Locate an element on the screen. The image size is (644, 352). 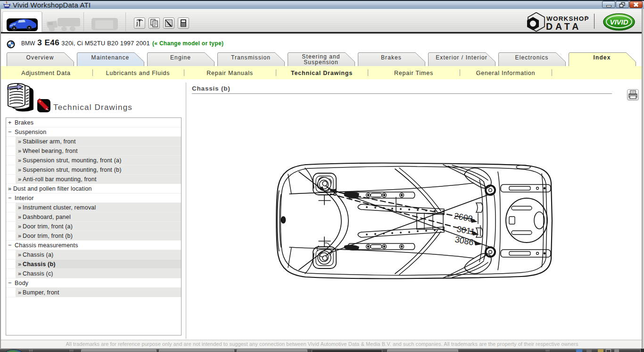
svg-text: 3086 is located at coordinates (464, 241).